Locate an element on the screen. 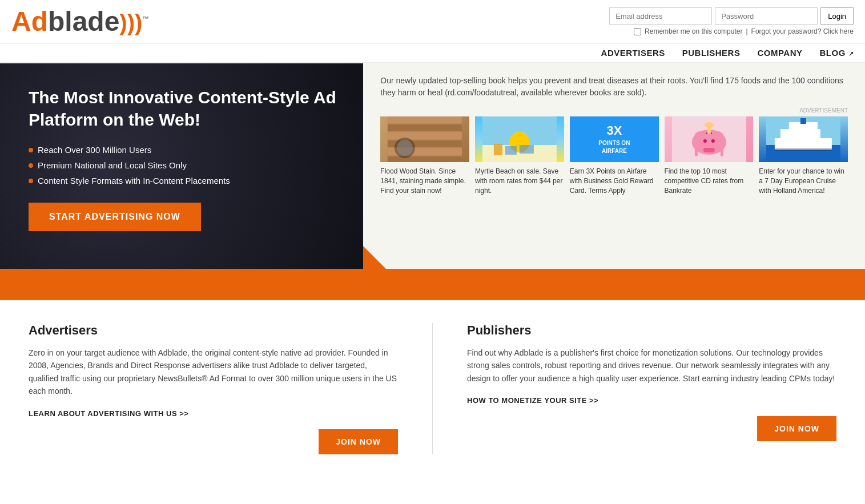 The width and height of the screenshot is (865, 504). remember-row: Remember me on this computer | Forgot yo… is located at coordinates (743, 31).